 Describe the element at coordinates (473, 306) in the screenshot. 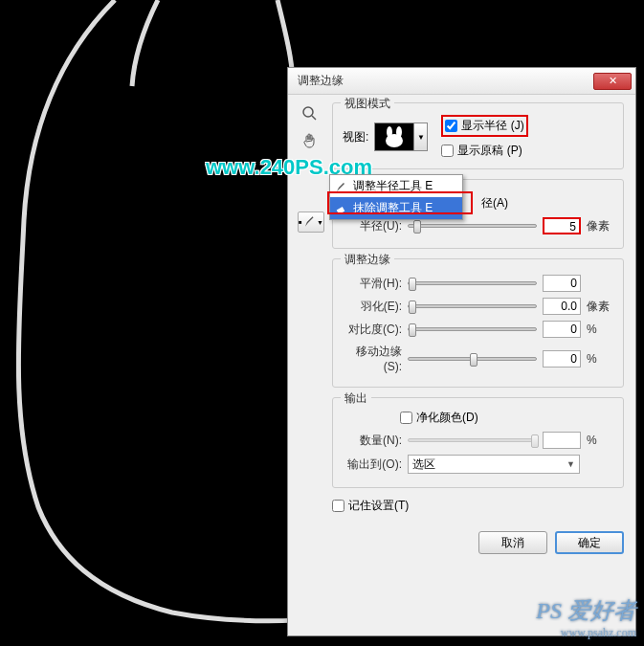

I see `feather-slider` at that location.